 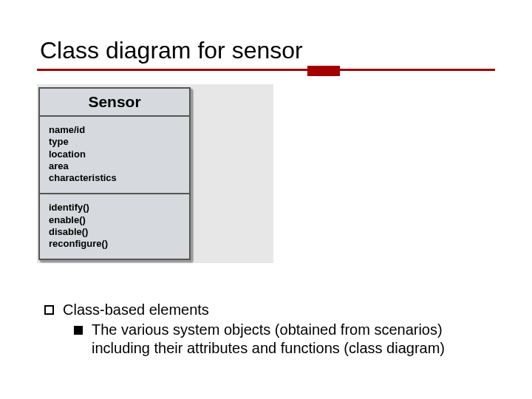 I want to click on uml-attributes: name/id type location area characteristi…, so click(x=115, y=155).